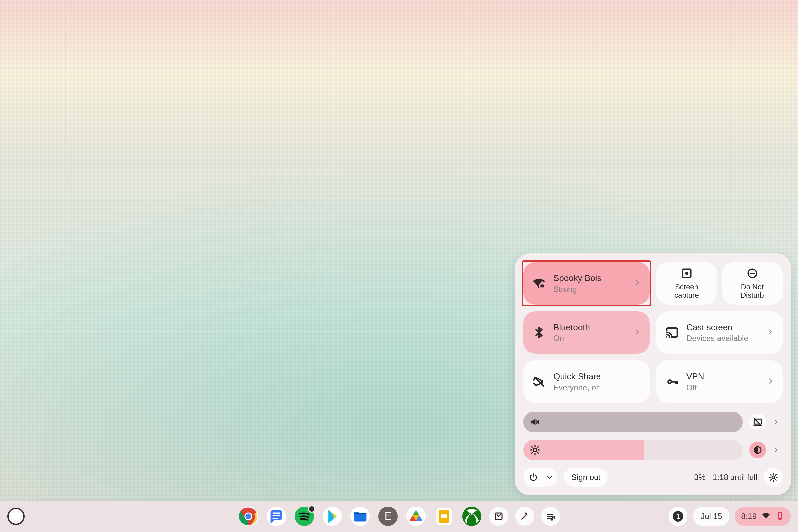 The width and height of the screenshot is (798, 532). I want to click on volume-slider, so click(633, 422).